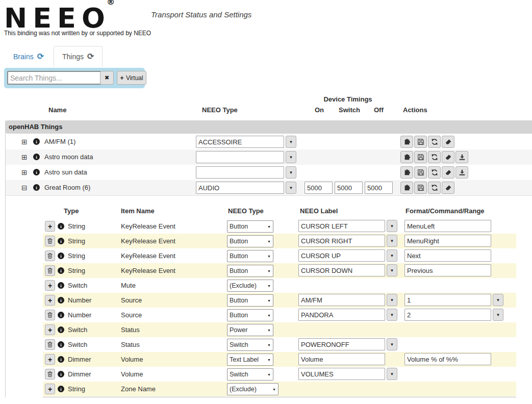  What do you see at coordinates (107, 78) in the screenshot?
I see `clear-search-button: ✖` at bounding box center [107, 78].